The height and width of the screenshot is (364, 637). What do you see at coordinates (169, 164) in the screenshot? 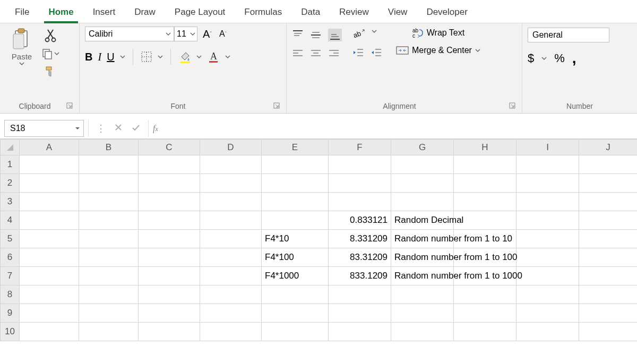
I see `cell-C1` at bounding box center [169, 164].